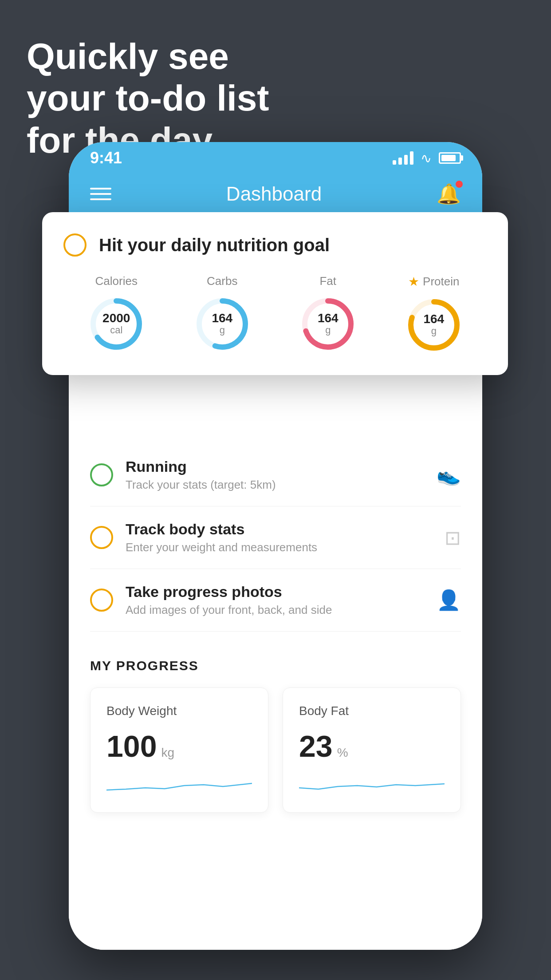 The width and height of the screenshot is (551, 980). I want to click on notification-bell-icon: 🔔, so click(449, 194).